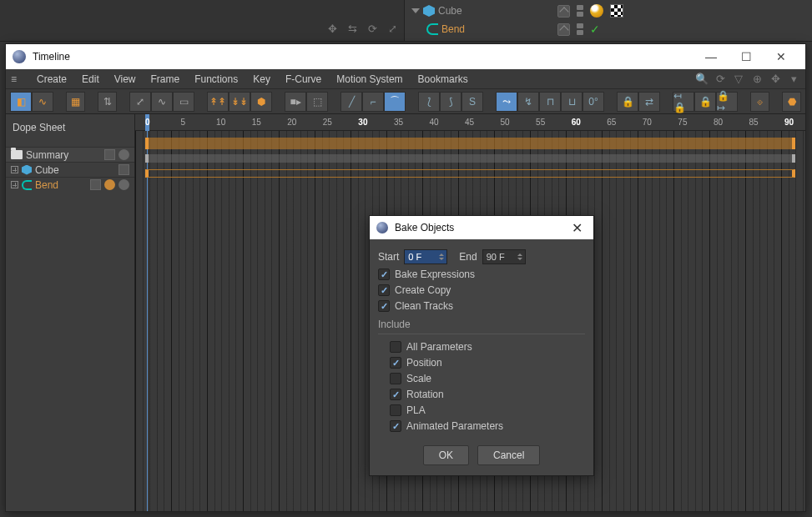 The height and width of the screenshot is (517, 812). Describe the element at coordinates (162, 102) in the screenshot. I see `waveform-button: ∿` at that location.